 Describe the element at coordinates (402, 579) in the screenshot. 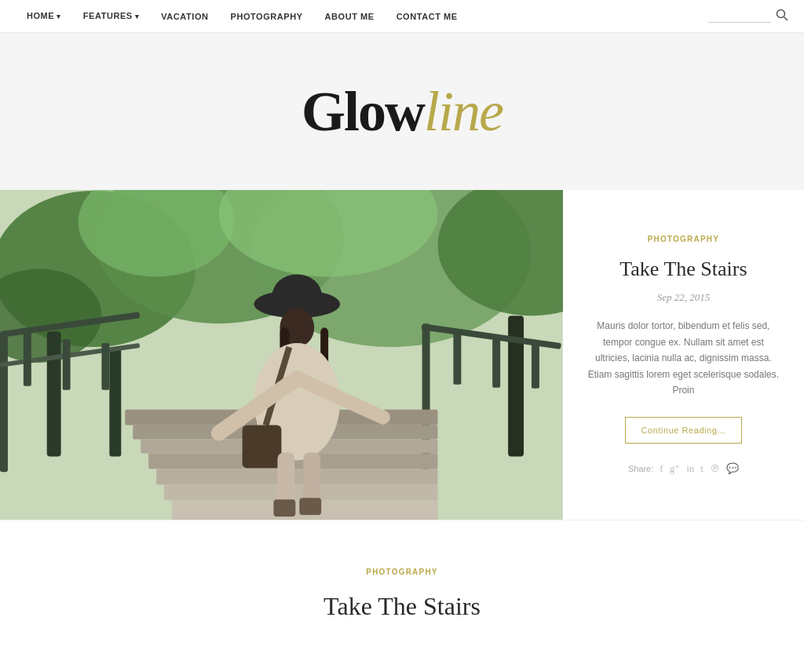

I see `second-post-preview: PHOTOGRAPHY Take The Stairs` at that location.